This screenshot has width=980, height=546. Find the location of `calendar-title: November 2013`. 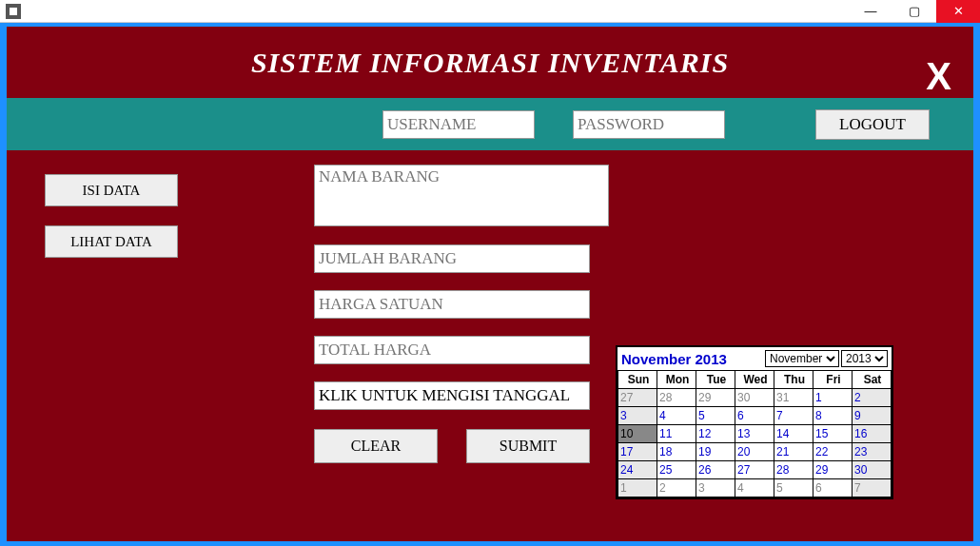

calendar-title: November 2013 is located at coordinates (693, 360).